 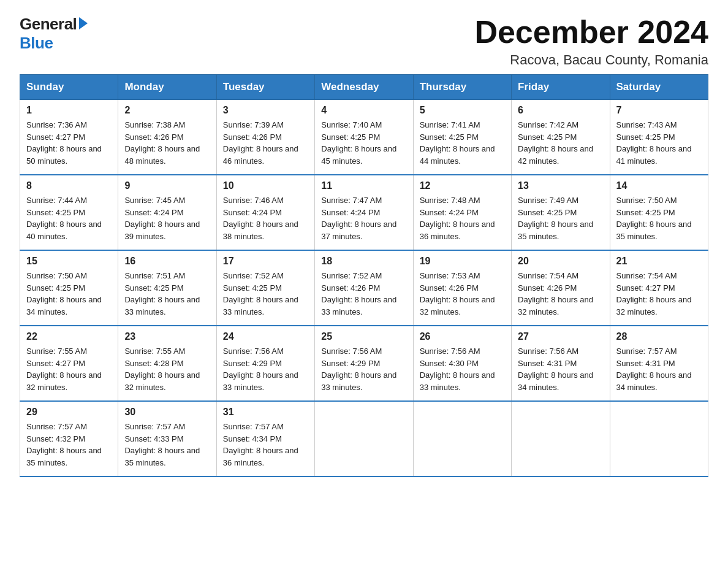 What do you see at coordinates (560, 294) in the screenshot?
I see `day-info: Sunrise: 7:54 AM Sunset: 4:26 PM Dayligh…` at bounding box center [560, 294].